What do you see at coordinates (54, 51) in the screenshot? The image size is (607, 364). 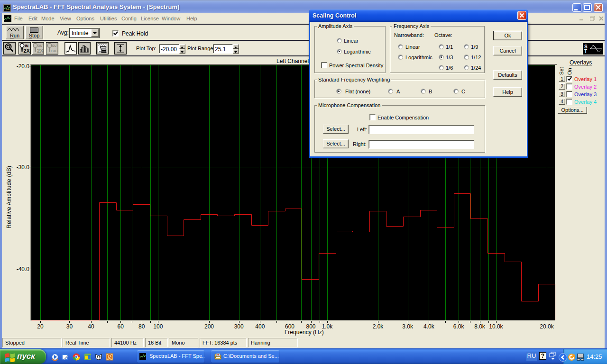 I see `svg-text: FULL` at bounding box center [54, 51].